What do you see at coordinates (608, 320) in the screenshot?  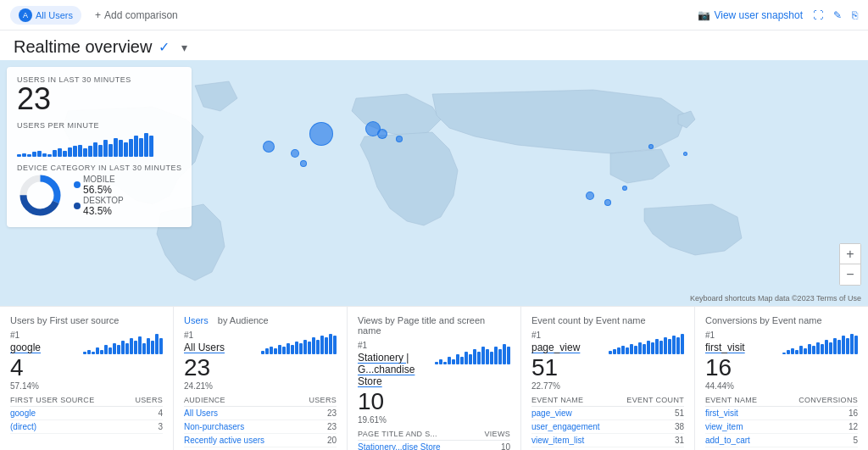 I see `card-title-3: Event count by Event name` at bounding box center [608, 320].